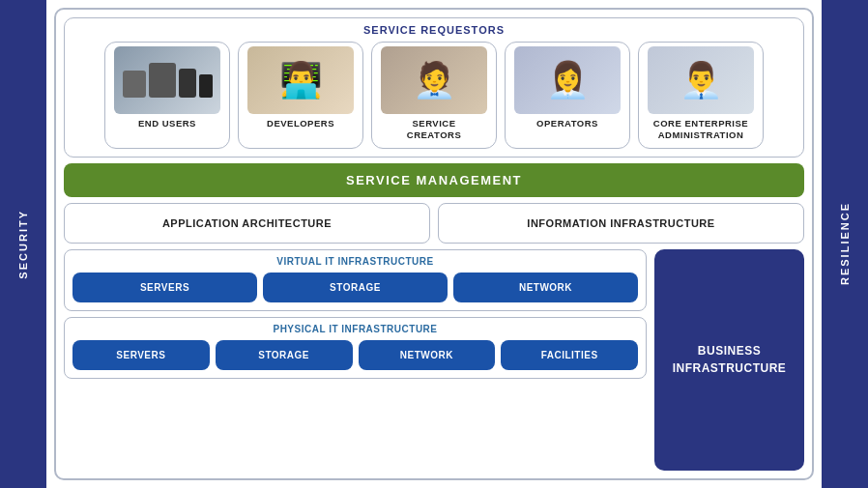 The width and height of the screenshot is (868, 488). What do you see at coordinates (247, 223) in the screenshot?
I see `app-architecture-label: APPLICATION ARCHITECTURE` at bounding box center [247, 223].